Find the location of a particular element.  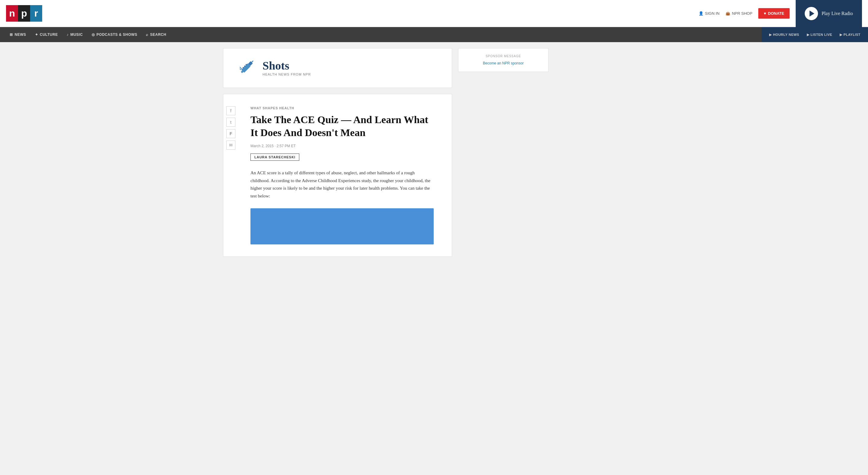

heart-icon: ♥ is located at coordinates (765, 13).